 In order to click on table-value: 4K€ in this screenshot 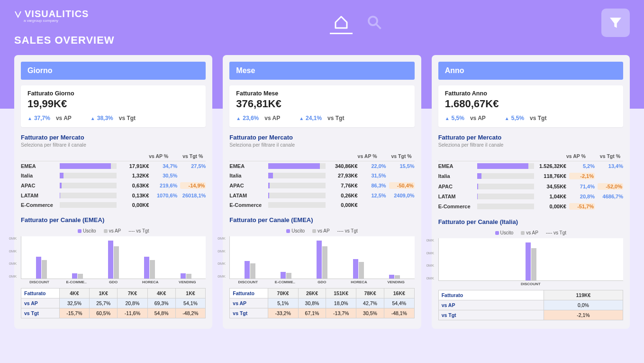, I will do `click(161, 293)`.